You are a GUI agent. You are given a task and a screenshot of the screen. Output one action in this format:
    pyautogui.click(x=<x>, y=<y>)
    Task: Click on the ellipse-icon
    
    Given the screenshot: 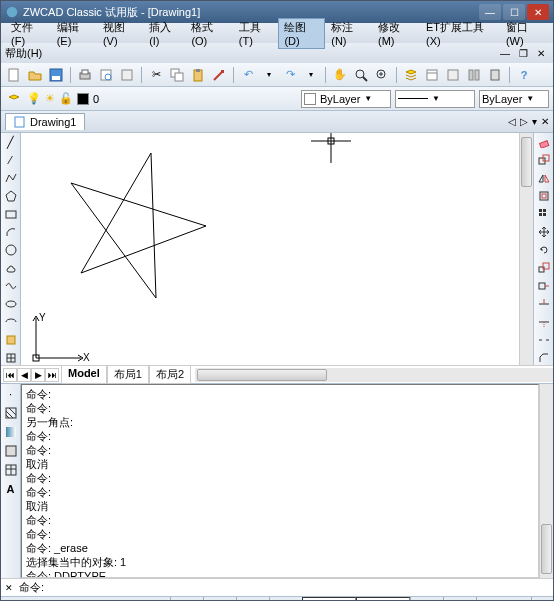 What is the action you would take?
    pyautogui.click(x=11, y=304)
    